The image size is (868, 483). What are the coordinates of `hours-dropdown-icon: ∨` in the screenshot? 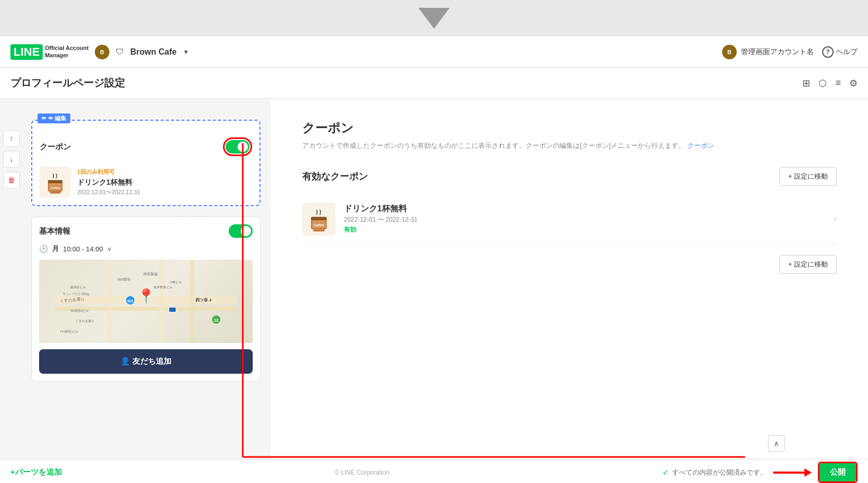 It's located at (109, 249).